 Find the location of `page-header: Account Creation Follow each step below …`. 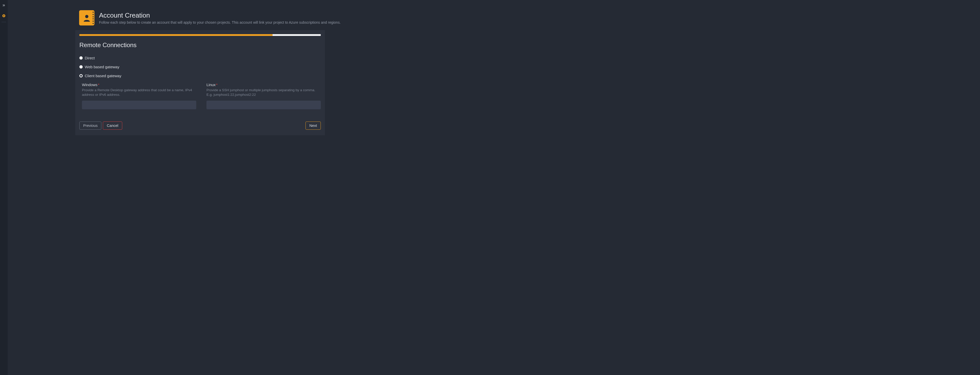

page-header: Account Creation Follow each step below … is located at coordinates (210, 18).